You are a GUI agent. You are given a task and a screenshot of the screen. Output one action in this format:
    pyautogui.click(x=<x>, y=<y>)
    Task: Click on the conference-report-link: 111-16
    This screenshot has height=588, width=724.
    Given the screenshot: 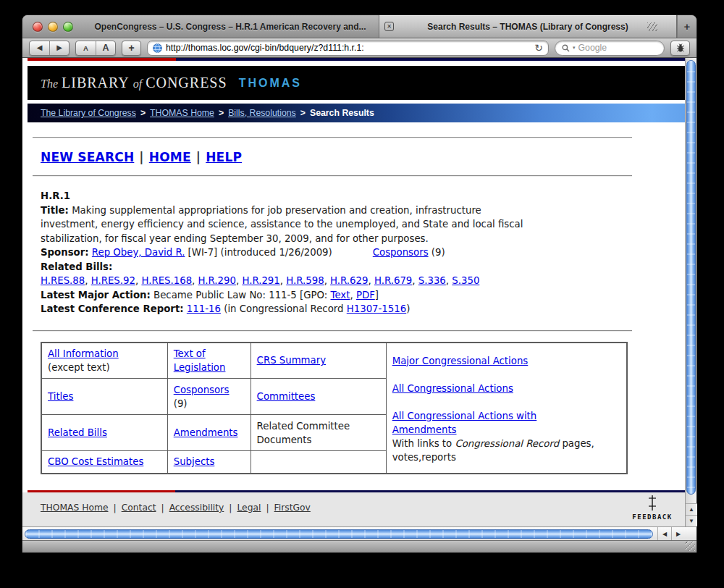 What is the action you would take?
    pyautogui.click(x=204, y=308)
    